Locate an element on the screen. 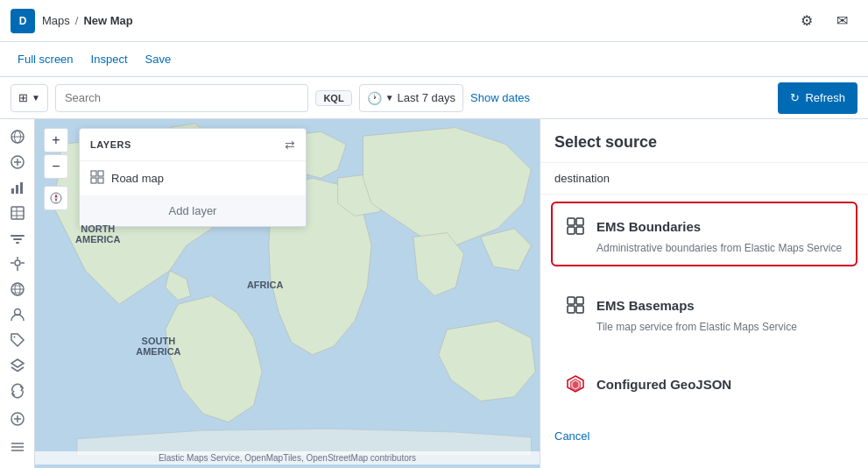  sidebar-icon-user is located at coordinates (18, 314).